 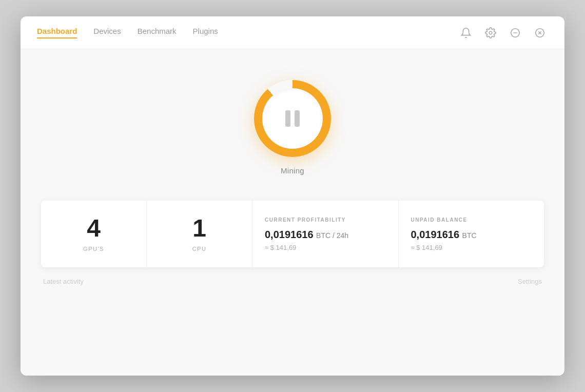 I want to click on nav-right-icons, so click(x=503, y=33).